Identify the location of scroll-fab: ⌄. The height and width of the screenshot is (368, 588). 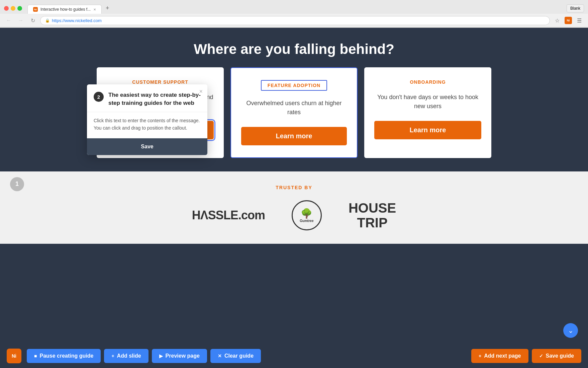
(571, 330).